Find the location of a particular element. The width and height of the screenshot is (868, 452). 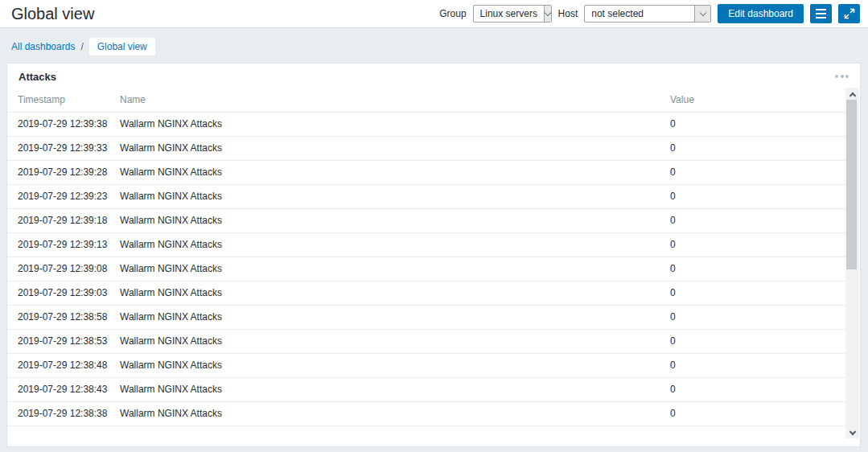

dashboard-menu-button is located at coordinates (821, 14).